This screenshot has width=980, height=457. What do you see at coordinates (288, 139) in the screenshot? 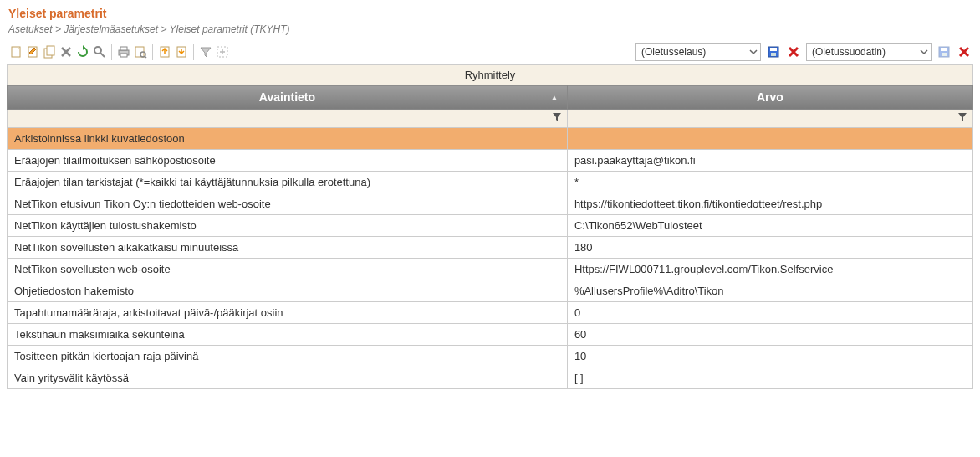
I see `cell-key: Arkistoinnissa linkki kuvatiedostoon` at bounding box center [288, 139].